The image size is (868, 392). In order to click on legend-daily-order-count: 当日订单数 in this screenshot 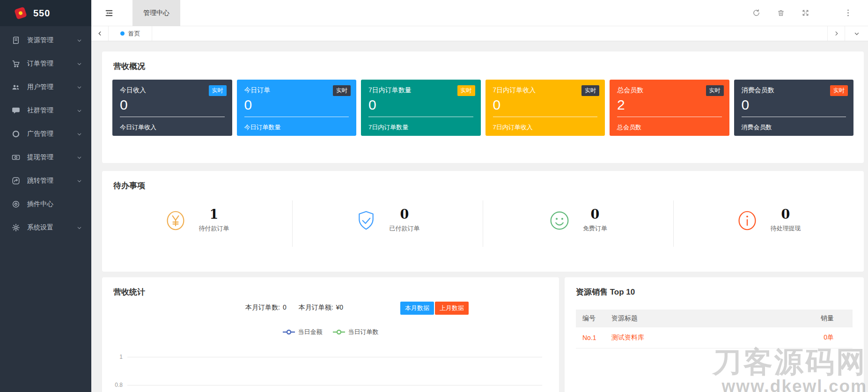, I will do `click(356, 332)`.